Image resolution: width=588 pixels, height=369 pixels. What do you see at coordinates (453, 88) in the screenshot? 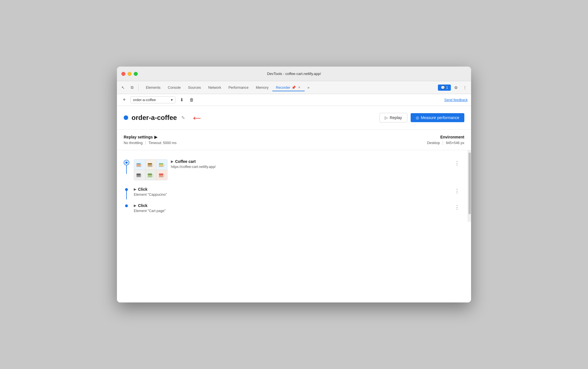
I see `tab-bar-right: 💬 1 ⚙ ⋮` at bounding box center [453, 88].